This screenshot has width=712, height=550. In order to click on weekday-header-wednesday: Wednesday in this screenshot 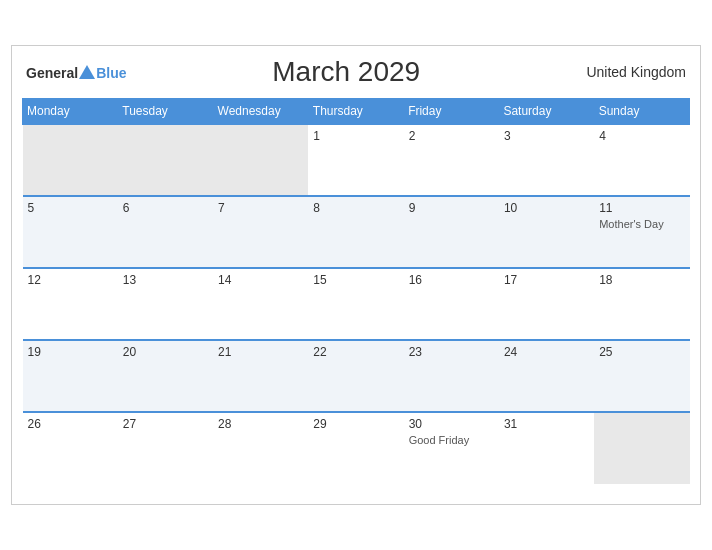, I will do `click(260, 112)`.